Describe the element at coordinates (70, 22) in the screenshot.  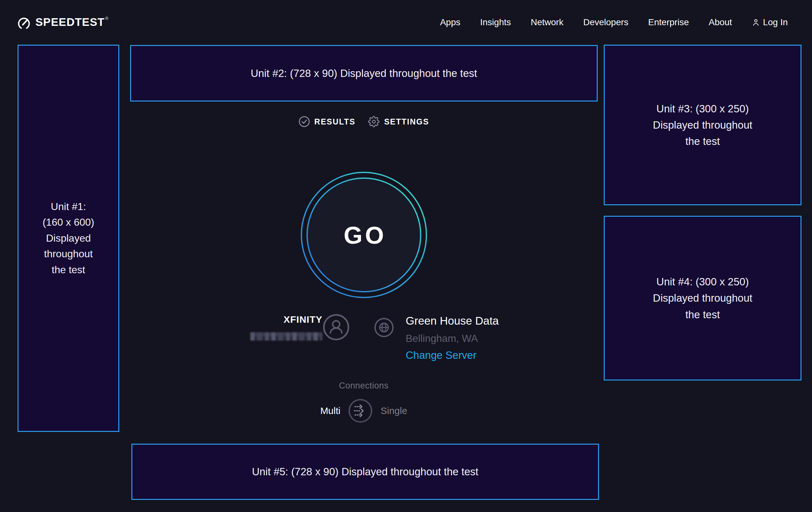
I see `logo-text: SPEEDTEST` at that location.